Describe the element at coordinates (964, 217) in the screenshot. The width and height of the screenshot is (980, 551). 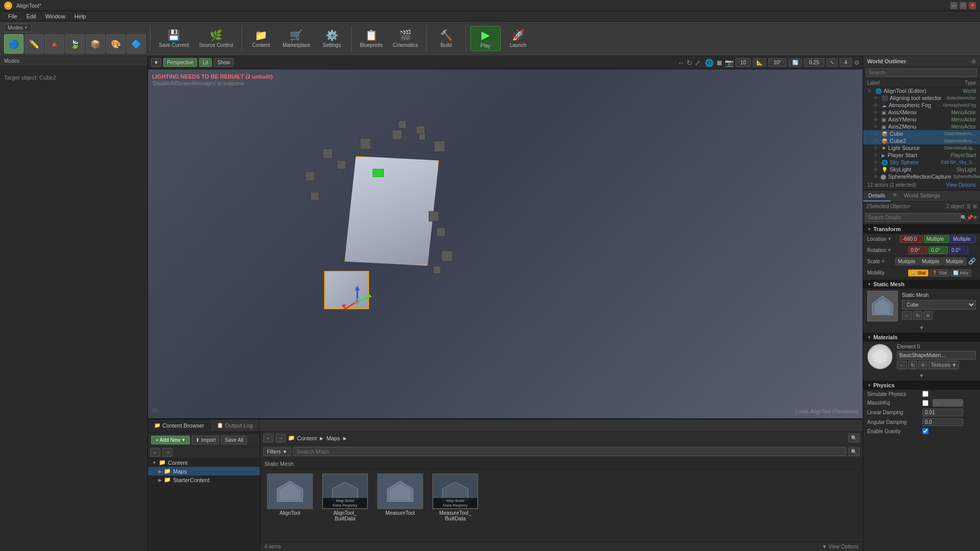
I see `details-search-icon: 🔍` at that location.